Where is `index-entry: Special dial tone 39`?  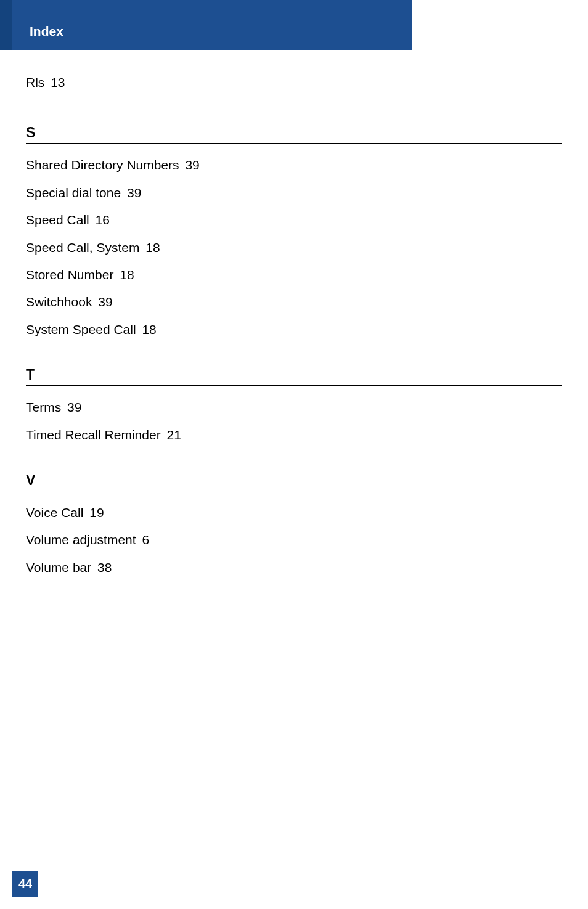 index-entry: Special dial tone 39 is located at coordinates (294, 192).